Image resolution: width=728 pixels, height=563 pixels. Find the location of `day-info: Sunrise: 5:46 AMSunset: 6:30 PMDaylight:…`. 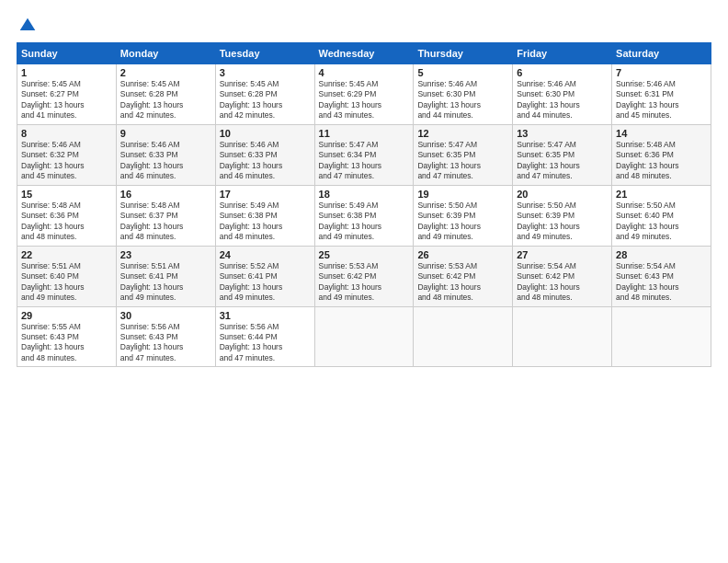

day-info: Sunrise: 5:46 AMSunset: 6:30 PMDaylight:… is located at coordinates (563, 100).